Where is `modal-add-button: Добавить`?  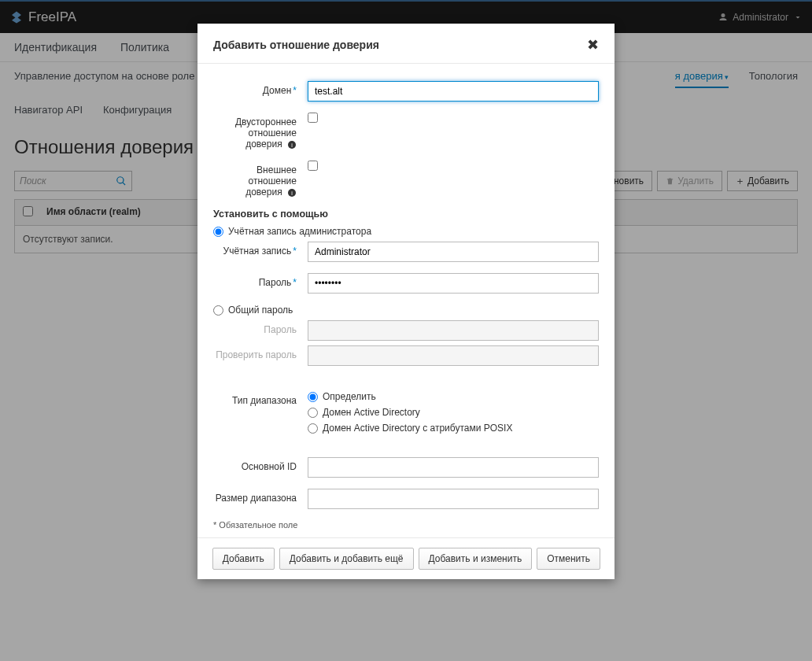
modal-add-button: Добавить is located at coordinates (244, 559).